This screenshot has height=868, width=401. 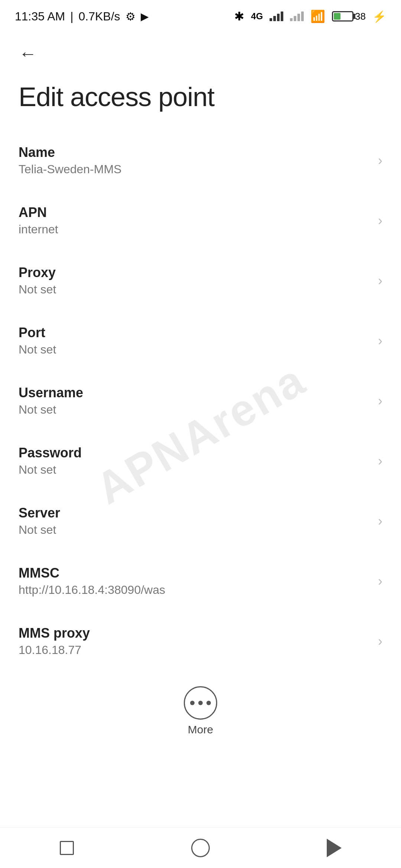 I want to click on settings-label-apn: APN, so click(x=198, y=213).